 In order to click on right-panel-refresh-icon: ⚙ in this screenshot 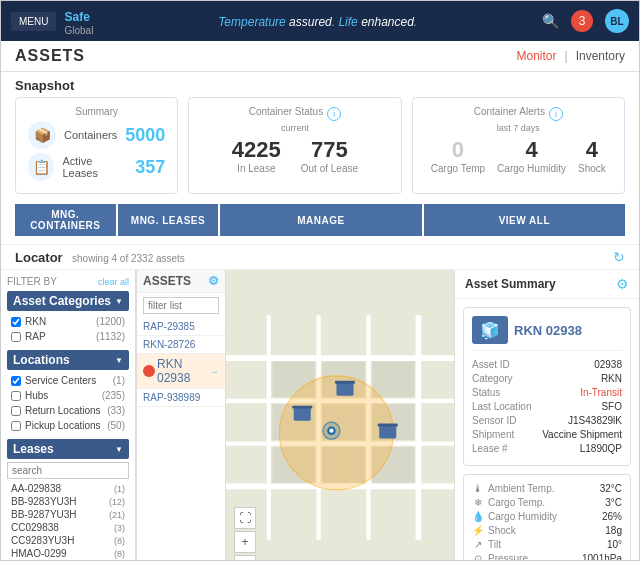, I will do `click(622, 284)`.